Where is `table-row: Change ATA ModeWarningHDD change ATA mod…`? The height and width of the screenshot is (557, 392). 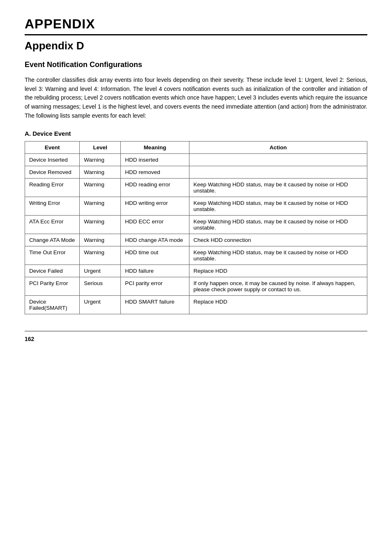 table-row: Change ATA ModeWarningHDD change ATA mod… is located at coordinates (196, 240).